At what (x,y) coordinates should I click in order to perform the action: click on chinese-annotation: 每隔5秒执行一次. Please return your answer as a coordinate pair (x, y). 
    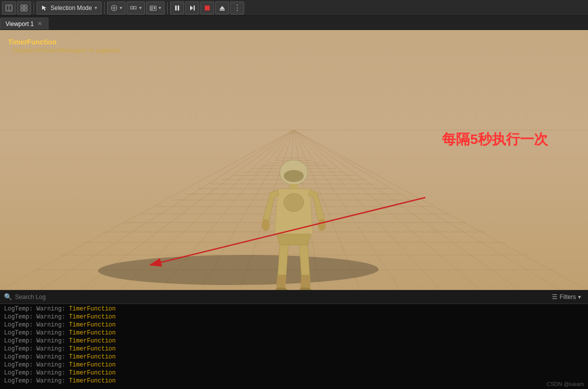
    Looking at the image, I should click on (495, 140).